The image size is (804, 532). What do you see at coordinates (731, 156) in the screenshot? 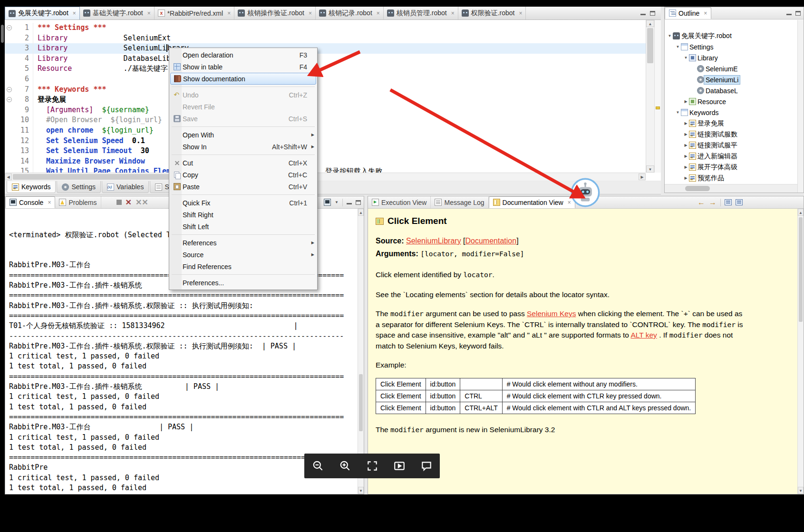
I see `outline-item-item: ▶进入新编辑器` at bounding box center [731, 156].